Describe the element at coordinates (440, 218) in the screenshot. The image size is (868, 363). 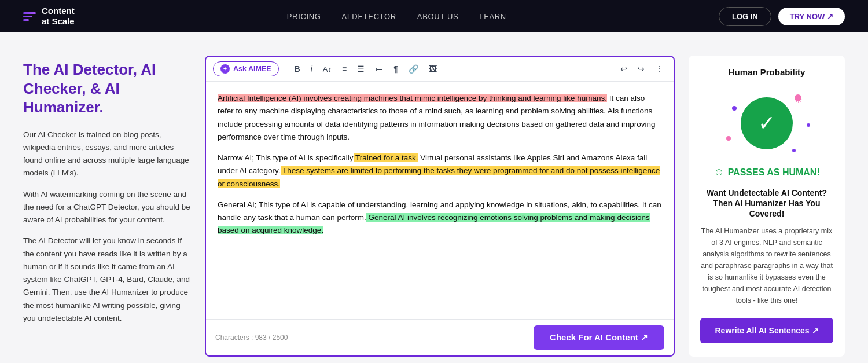
I see `editor-paragraph3: General AI; This type of AI is capable o…` at that location.